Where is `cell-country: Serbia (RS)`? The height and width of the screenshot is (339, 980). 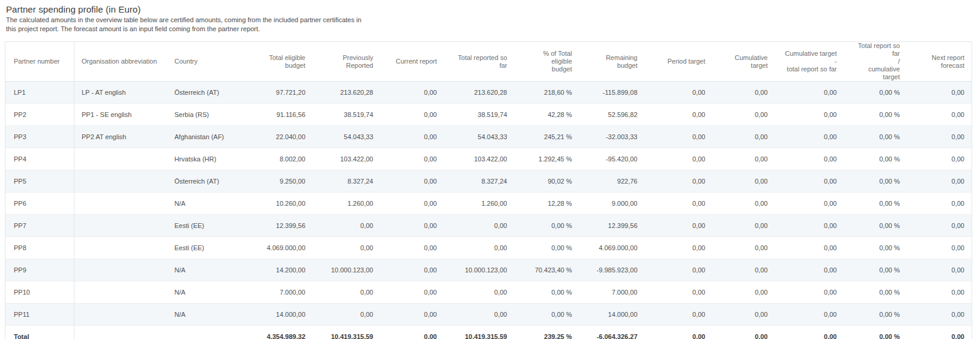
cell-country: Serbia (RS) is located at coordinates (213, 115).